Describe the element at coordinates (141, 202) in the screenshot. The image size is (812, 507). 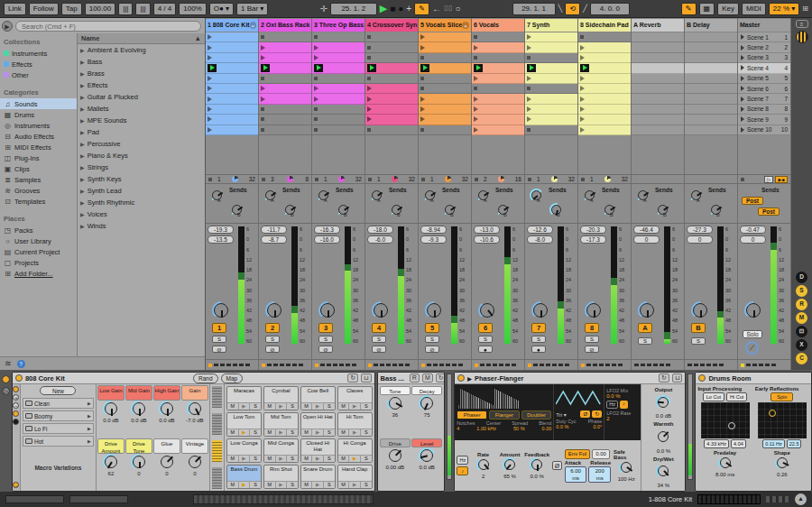
I see `browser-list-item: ▶Synth Rhythmic` at that location.